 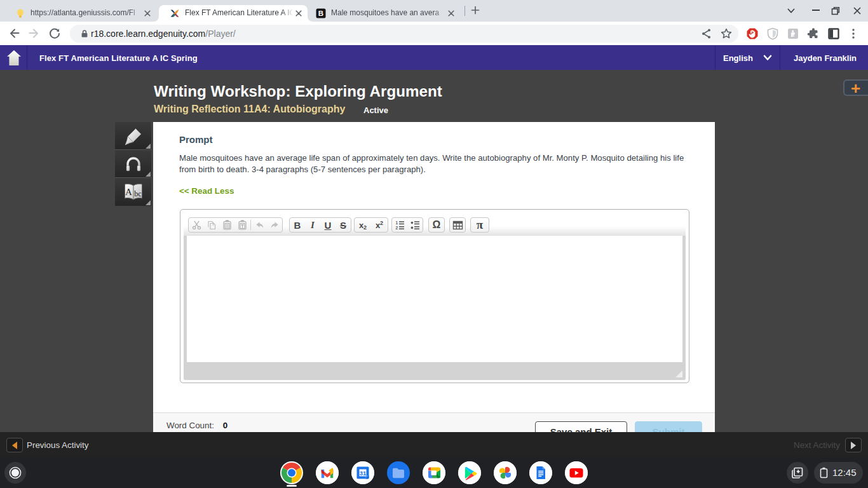 I want to click on svg-text: A, so click(x=128, y=192).